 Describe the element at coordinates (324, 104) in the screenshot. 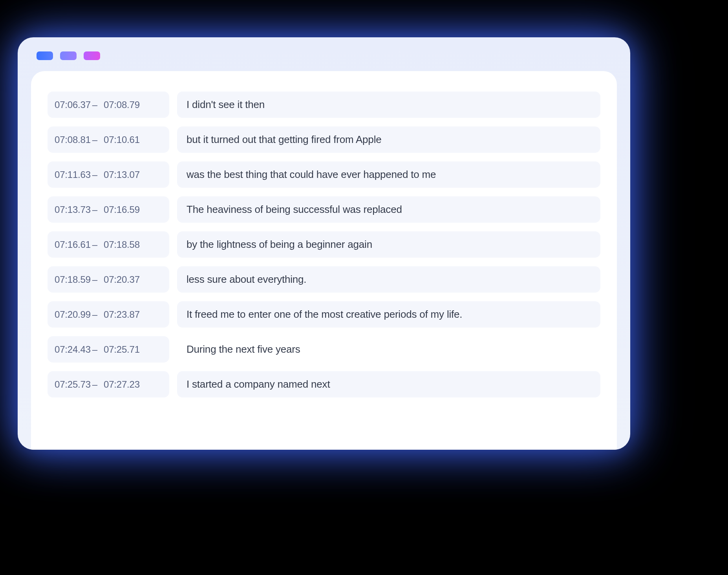

I see `transcript-row: 07:06.37 – 07:08.79 I didn't see it then` at that location.